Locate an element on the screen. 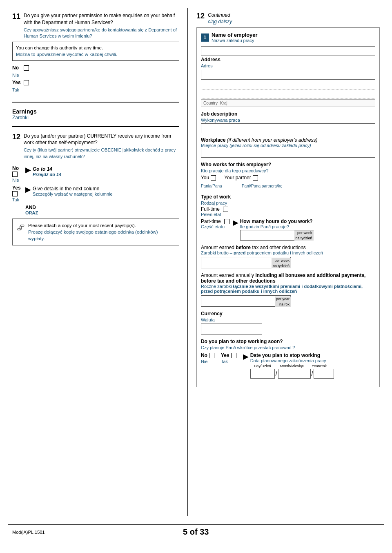  year-label: Year/Rok is located at coordinates (319, 366).